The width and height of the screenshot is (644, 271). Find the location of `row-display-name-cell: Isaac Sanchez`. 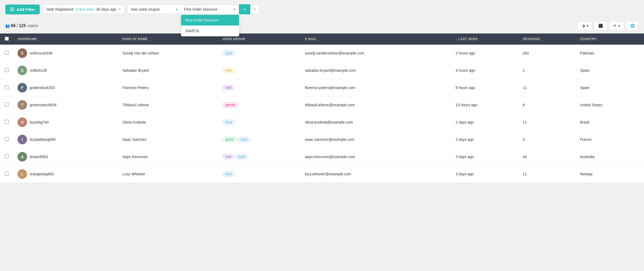

row-display-name-cell: Isaac Sanchez is located at coordinates (168, 140).